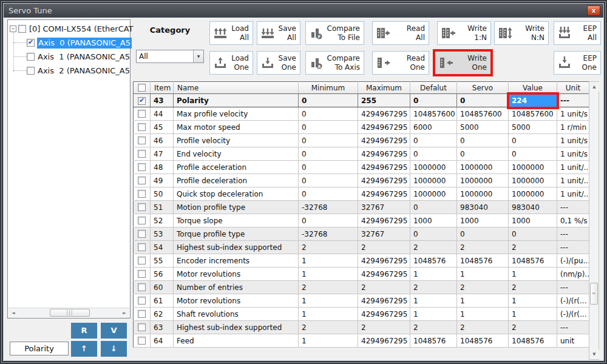 The image size is (607, 364). Describe the element at coordinates (335, 63) in the screenshot. I see `compare-to-axis-button: A Compare To Axis` at that location.